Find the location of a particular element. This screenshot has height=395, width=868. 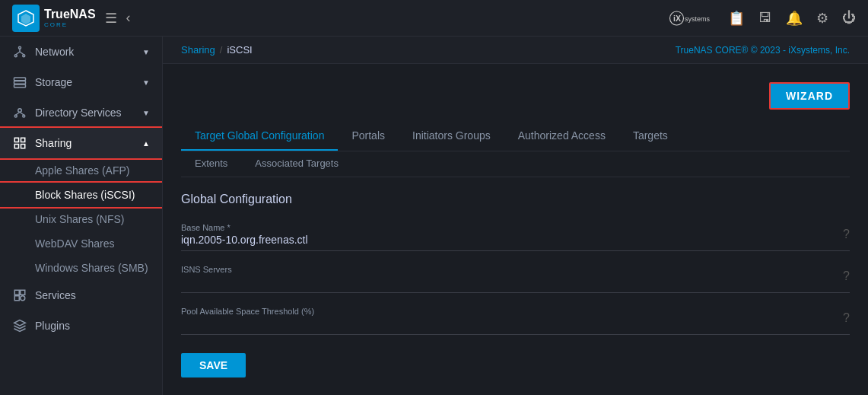

tab-target-global-config: Target Global Configuration is located at coordinates (259, 136).